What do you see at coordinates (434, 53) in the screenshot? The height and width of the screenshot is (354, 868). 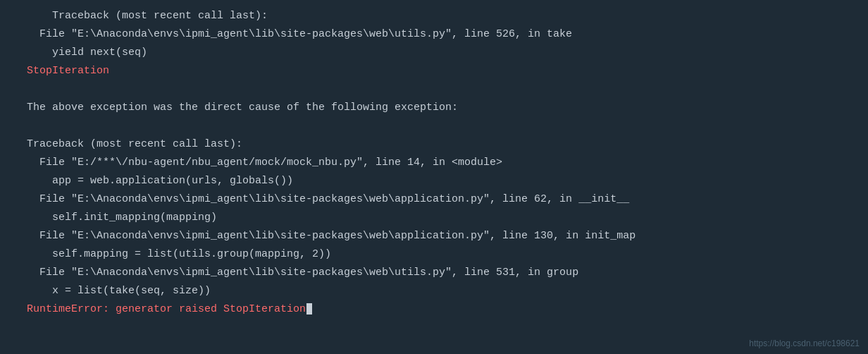 I see `line-row: yield next(seq)` at bounding box center [434, 53].